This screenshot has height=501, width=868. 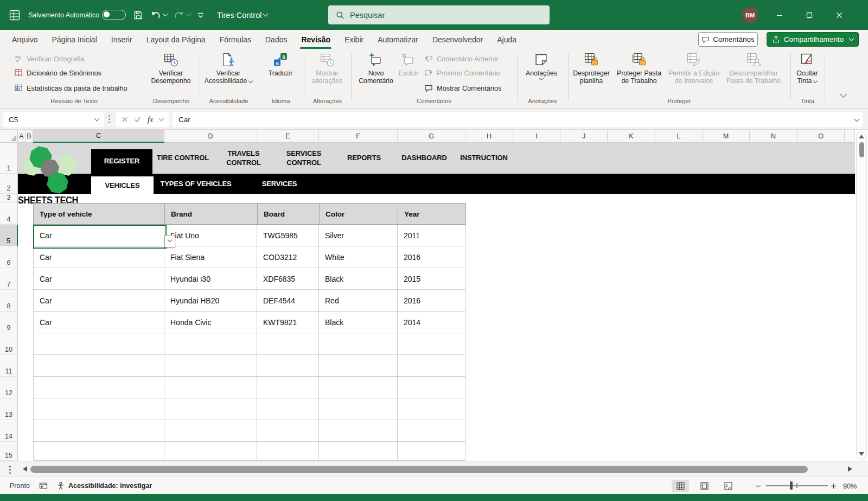 I want to click on table-cell-r11c3, so click(x=288, y=366).